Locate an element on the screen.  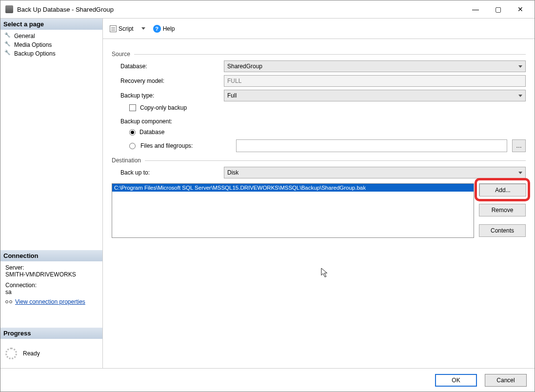
sidebar-item-label: General is located at coordinates (24, 36).